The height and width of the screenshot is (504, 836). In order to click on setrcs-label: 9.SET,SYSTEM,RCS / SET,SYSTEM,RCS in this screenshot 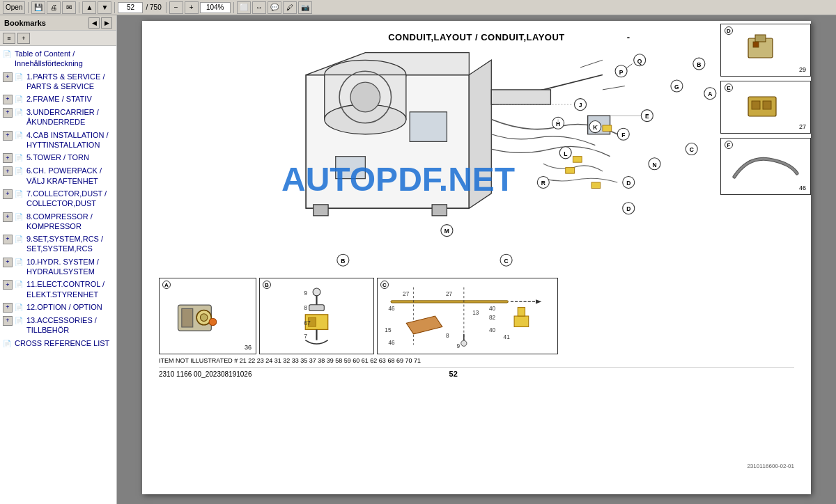, I will do `click(70, 244)`.